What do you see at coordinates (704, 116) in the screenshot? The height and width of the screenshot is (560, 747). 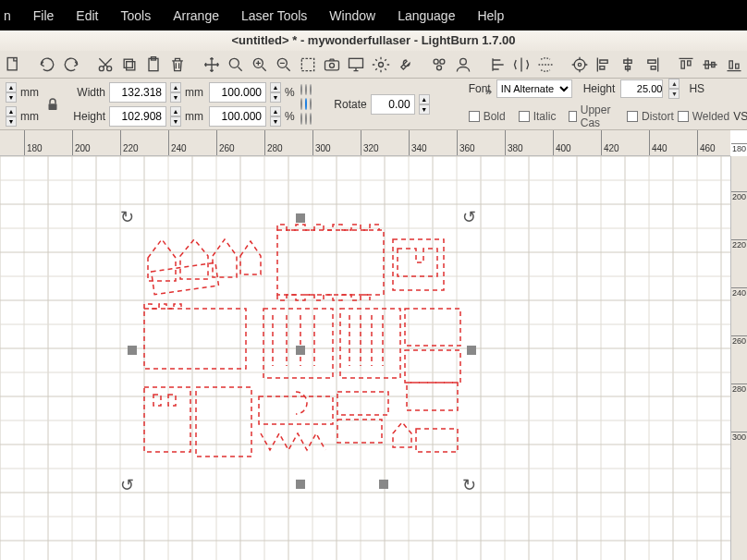 I see `welded-checkbox: Welded` at bounding box center [704, 116].